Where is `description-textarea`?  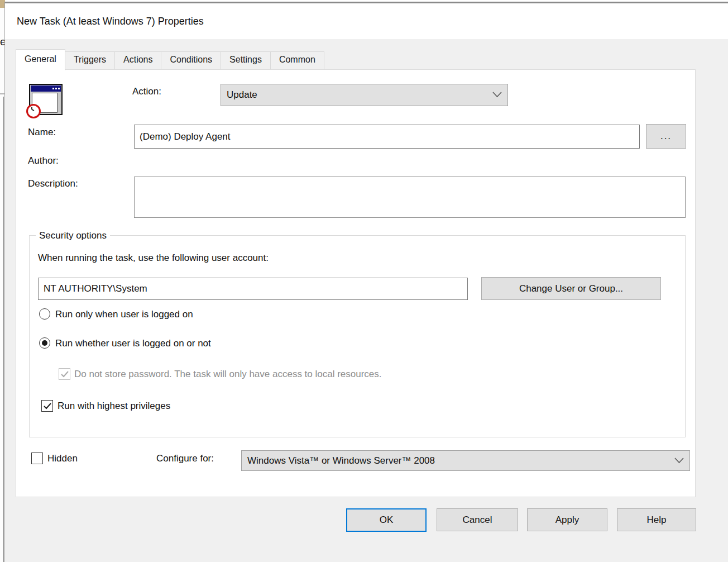 description-textarea is located at coordinates (410, 197).